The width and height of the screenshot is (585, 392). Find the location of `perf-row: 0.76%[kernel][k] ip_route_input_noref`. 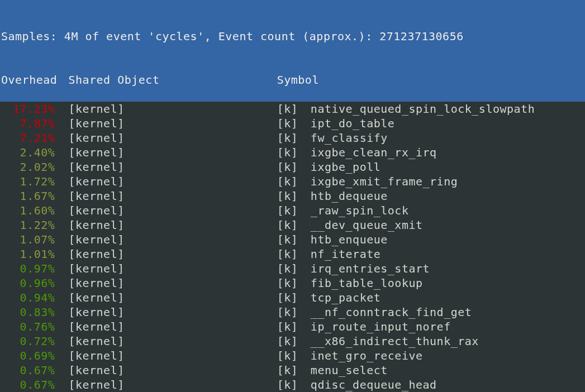

perf-row: 0.76%[kernel][k] ip_route_input_noref is located at coordinates (293, 327).